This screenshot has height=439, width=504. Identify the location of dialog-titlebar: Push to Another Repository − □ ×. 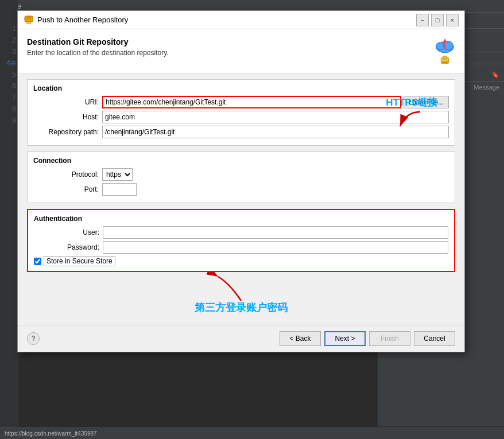
(241, 20).